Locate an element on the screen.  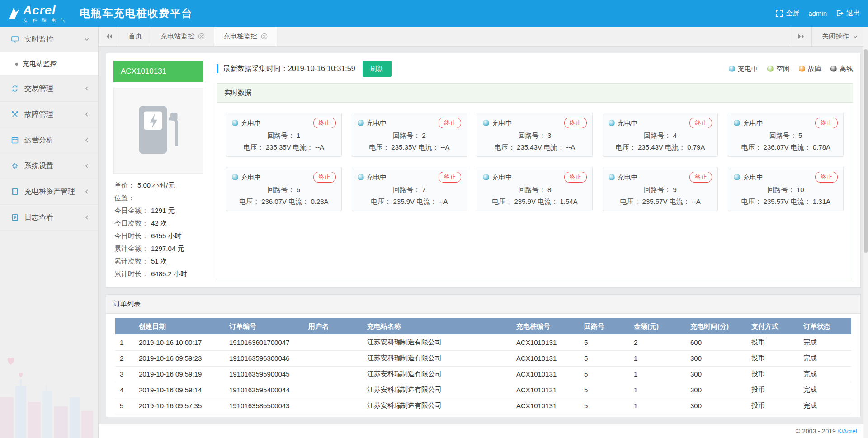
charging-pile-icon is located at coordinates (158, 131).